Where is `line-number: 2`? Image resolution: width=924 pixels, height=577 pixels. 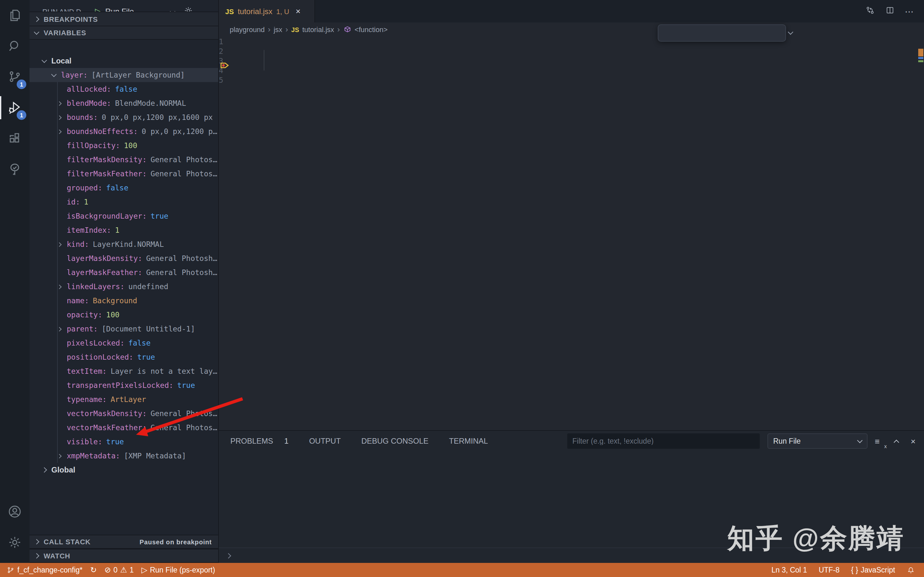 line-number: 2 is located at coordinates (221, 51).